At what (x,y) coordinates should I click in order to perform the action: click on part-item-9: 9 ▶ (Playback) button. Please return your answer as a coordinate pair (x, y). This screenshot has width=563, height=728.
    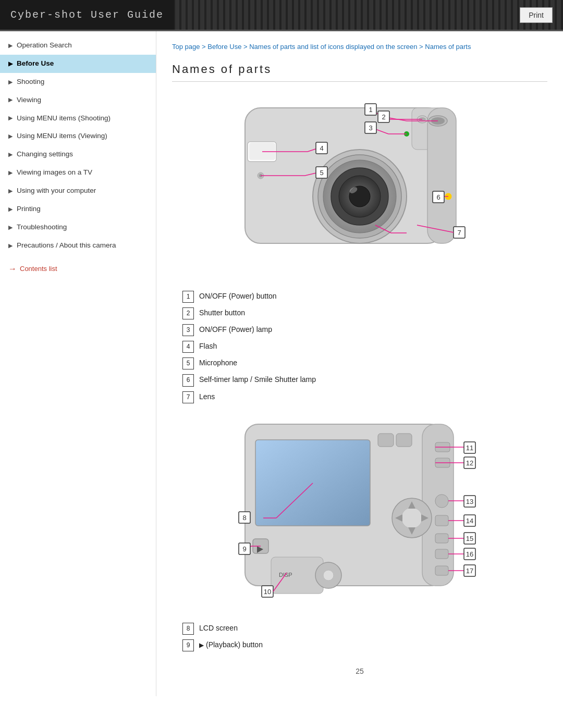
    Looking at the image, I should click on (365, 645).